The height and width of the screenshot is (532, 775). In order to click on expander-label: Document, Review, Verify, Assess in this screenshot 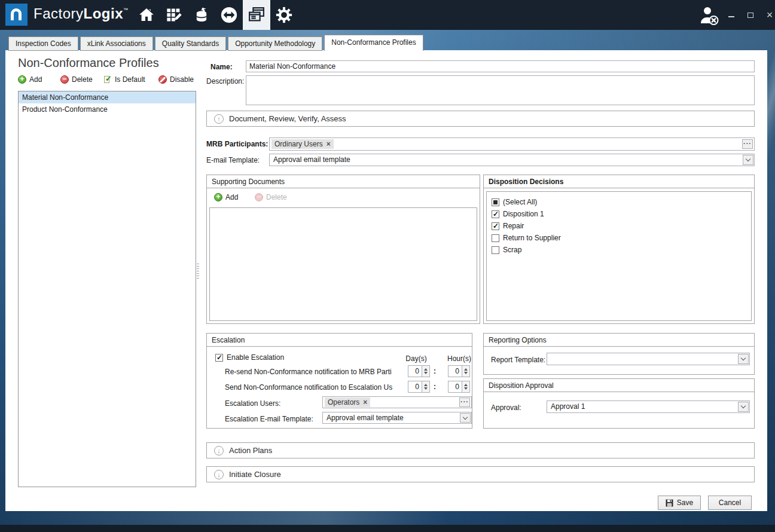, I will do `click(288, 118)`.